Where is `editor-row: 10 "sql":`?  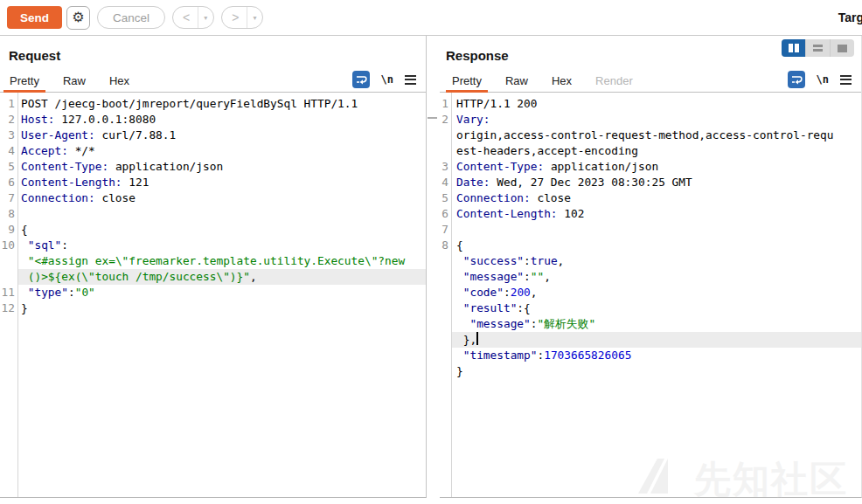 editor-row: 10 "sql": is located at coordinates (213, 245).